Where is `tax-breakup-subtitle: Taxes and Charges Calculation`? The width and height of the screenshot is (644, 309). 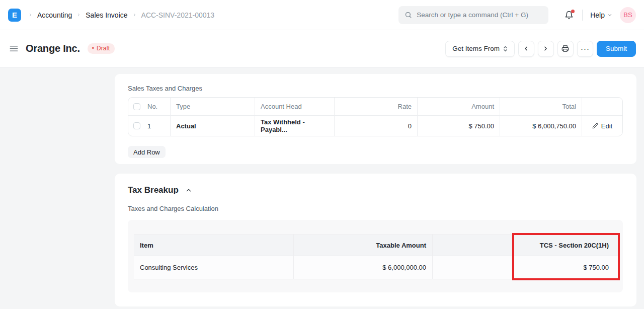 tax-breakup-subtitle: Taxes and Charges Calculation is located at coordinates (375, 208).